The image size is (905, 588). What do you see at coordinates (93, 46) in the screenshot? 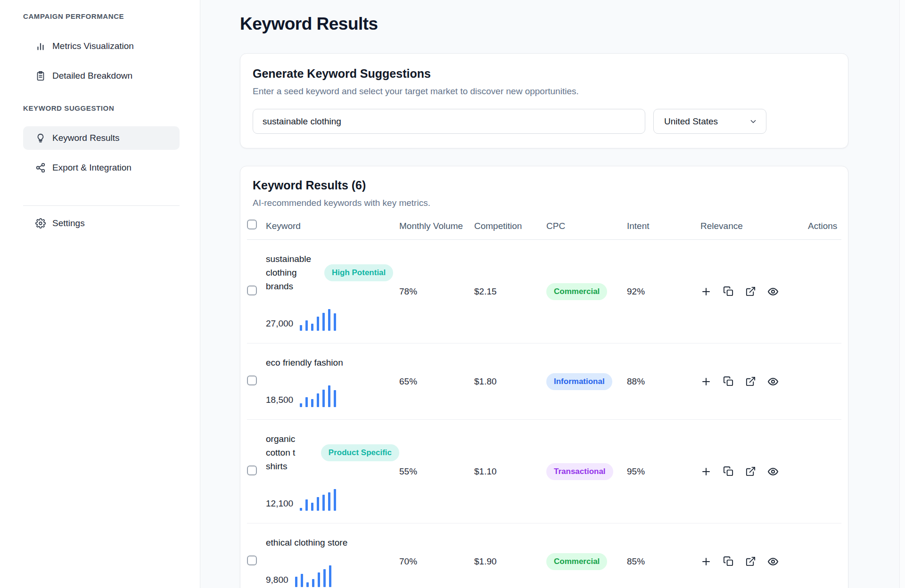
I see `sidebar-item-label: Metrics Visualization` at bounding box center [93, 46].